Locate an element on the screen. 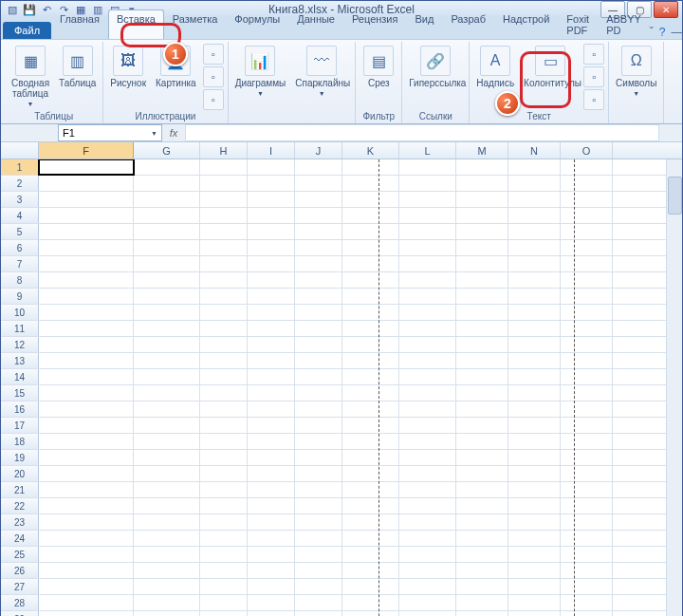 The height and width of the screenshot is (616, 683). row-header: 16 is located at coordinates (20, 409).